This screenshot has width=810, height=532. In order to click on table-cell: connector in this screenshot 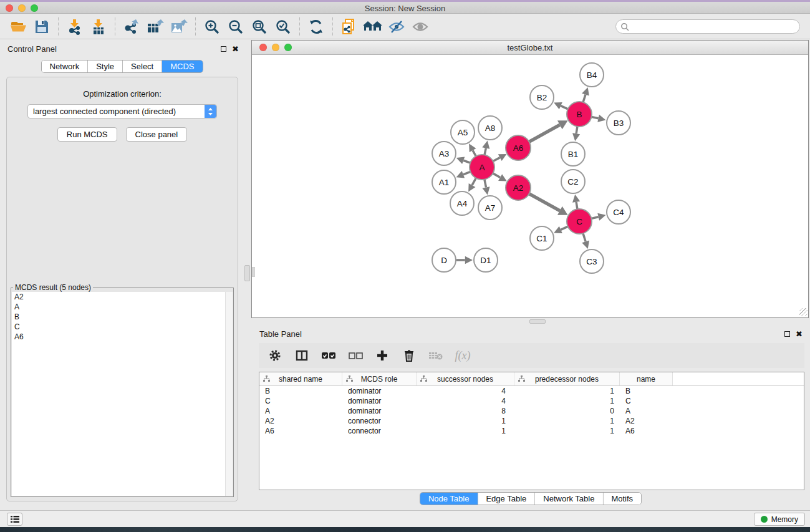, I will do `click(379, 421)`.